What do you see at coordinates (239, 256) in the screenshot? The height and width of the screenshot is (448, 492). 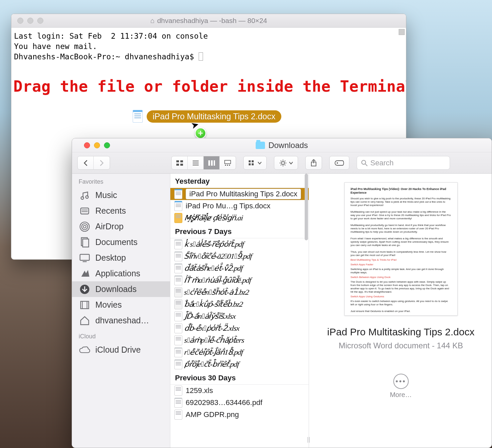 I see `list-item: S͋i̊n̆v͐o̊ȋc͆e̐-ā2͛01͐9̊.pdf` at bounding box center [239, 256].